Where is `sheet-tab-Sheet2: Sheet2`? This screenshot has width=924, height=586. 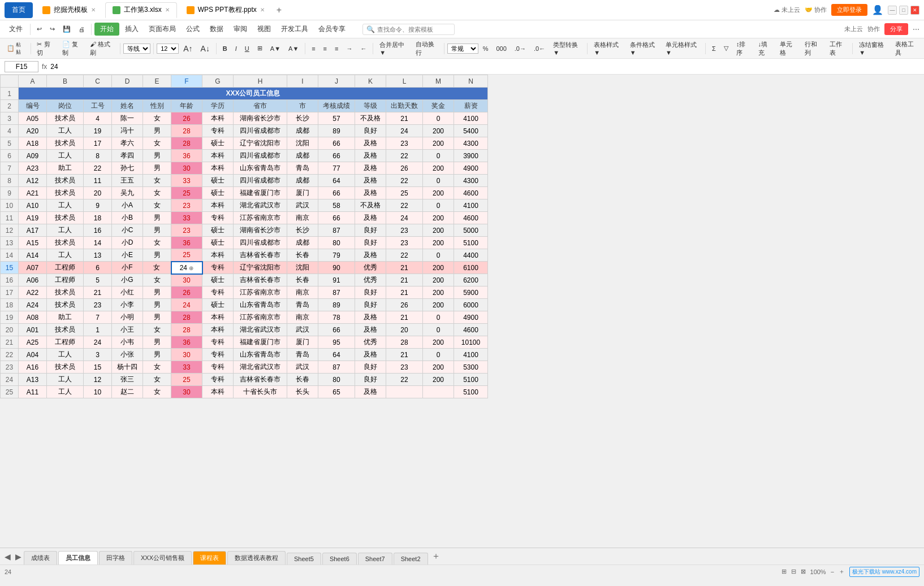
sheet-tab-Sheet2: Sheet2 is located at coordinates (411, 558).